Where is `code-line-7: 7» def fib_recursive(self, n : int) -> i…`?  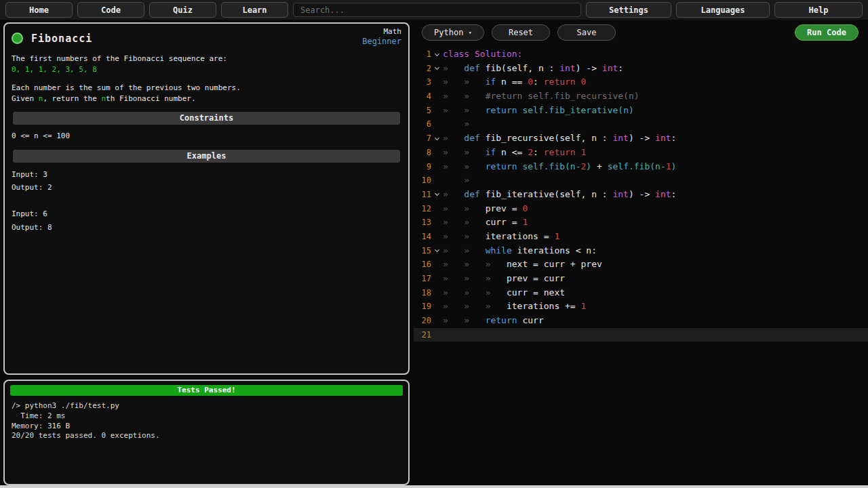
code-line-7: 7» def fib_recursive(self, n : int) -> i… is located at coordinates (641, 138).